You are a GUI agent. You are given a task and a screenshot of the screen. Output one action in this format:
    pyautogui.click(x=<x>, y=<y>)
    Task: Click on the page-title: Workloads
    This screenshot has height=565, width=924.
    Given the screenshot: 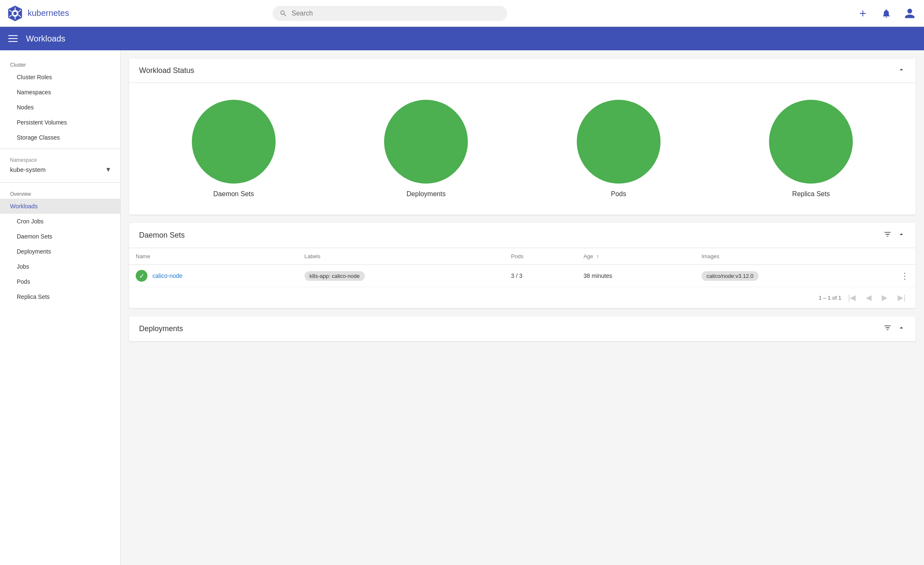 What is the action you would take?
    pyautogui.click(x=46, y=39)
    